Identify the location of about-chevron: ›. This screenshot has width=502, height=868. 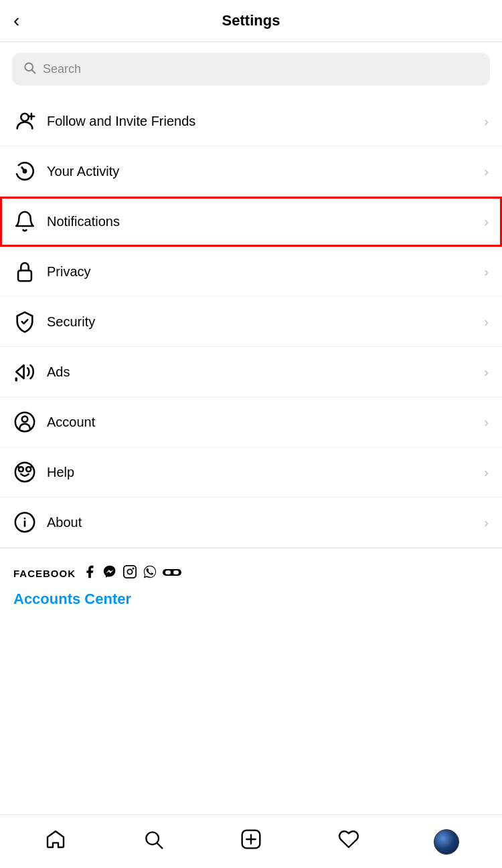
(486, 523).